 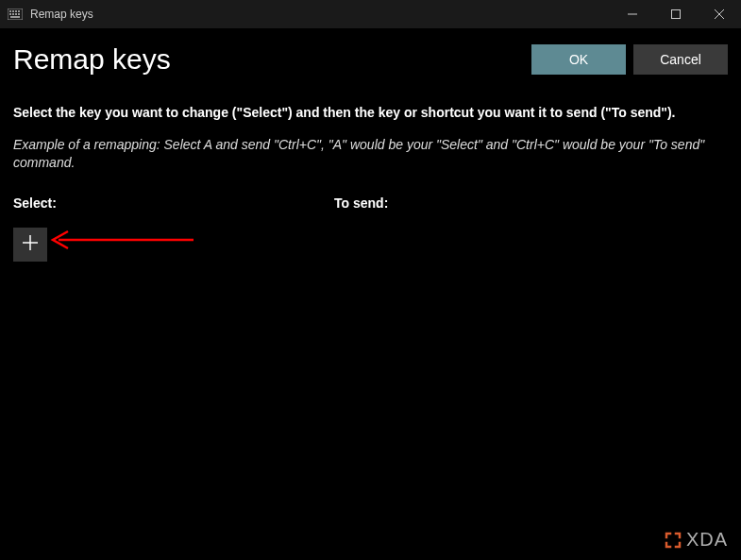 What do you see at coordinates (370, 14) in the screenshot?
I see `titlebar: Remap keys` at bounding box center [370, 14].